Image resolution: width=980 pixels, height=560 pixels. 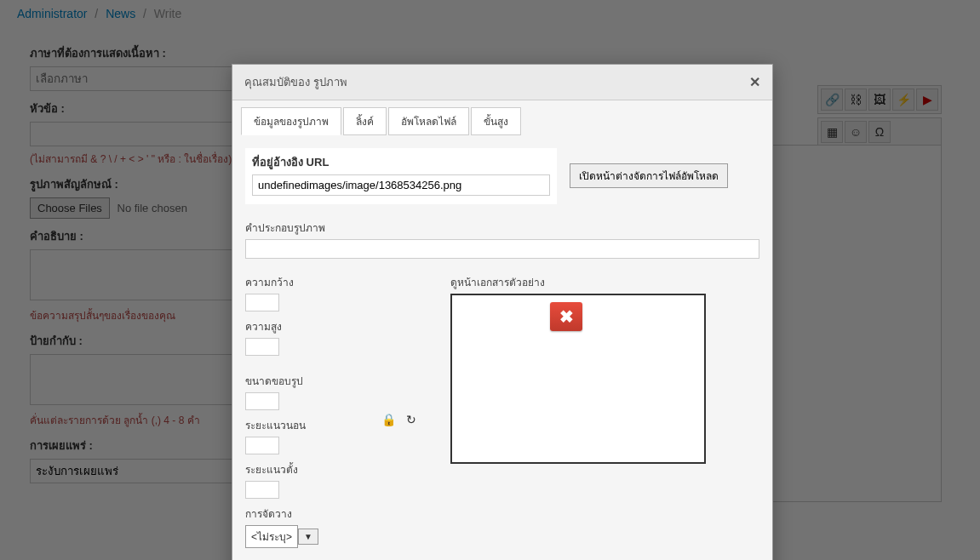 I want to click on hspace-input, so click(x=262, y=446).